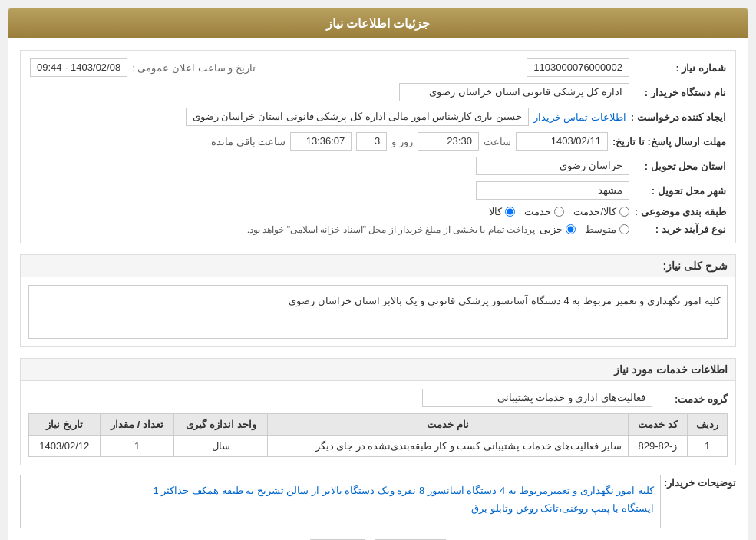 The height and width of the screenshot is (540, 756). Describe the element at coordinates (341, 490) in the screenshot. I see `buyer-desc-line1: کلیه امور نگهداری و تعمیرمربوط به 4 دستگ…` at that location.